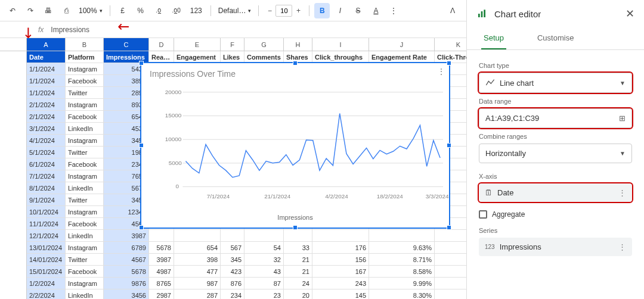 The width and height of the screenshot is (644, 299). What do you see at coordinates (126, 44) in the screenshot?
I see `col-header: C` at bounding box center [126, 44].